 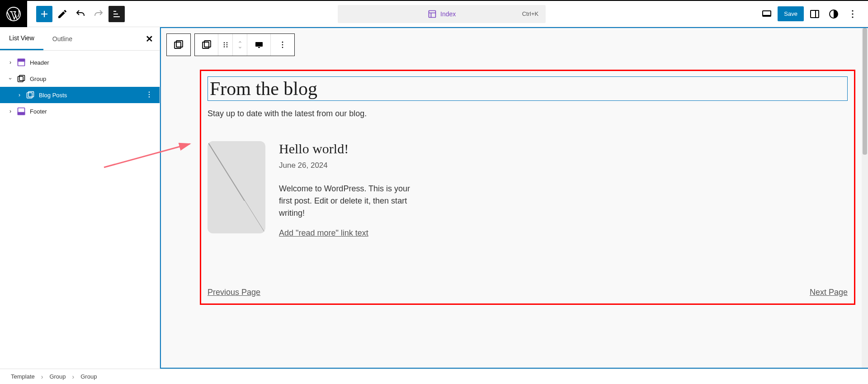 What do you see at coordinates (240, 45) in the screenshot?
I see `move-buttons` at bounding box center [240, 45].